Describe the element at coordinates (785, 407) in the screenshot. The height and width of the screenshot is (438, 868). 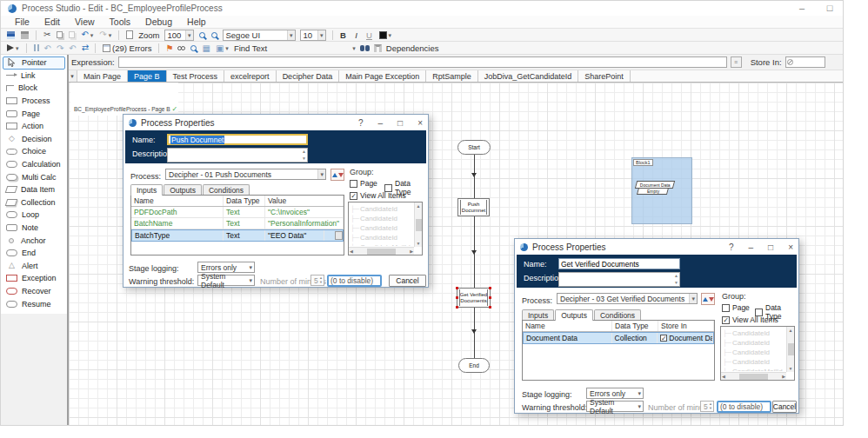
I see `dialog2-cancel-button: Cancel` at that location.